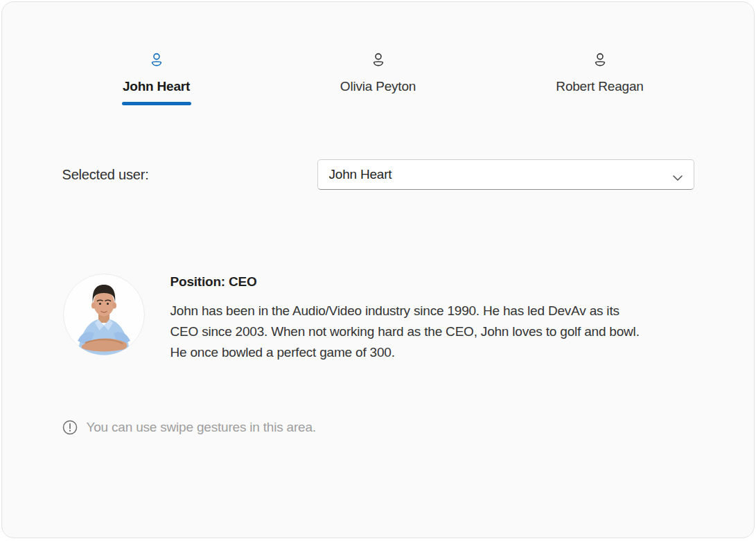 The image size is (756, 541). What do you see at coordinates (201, 427) in the screenshot?
I see `swipe-note-text: You can use swipe gestures in this area.` at bounding box center [201, 427].